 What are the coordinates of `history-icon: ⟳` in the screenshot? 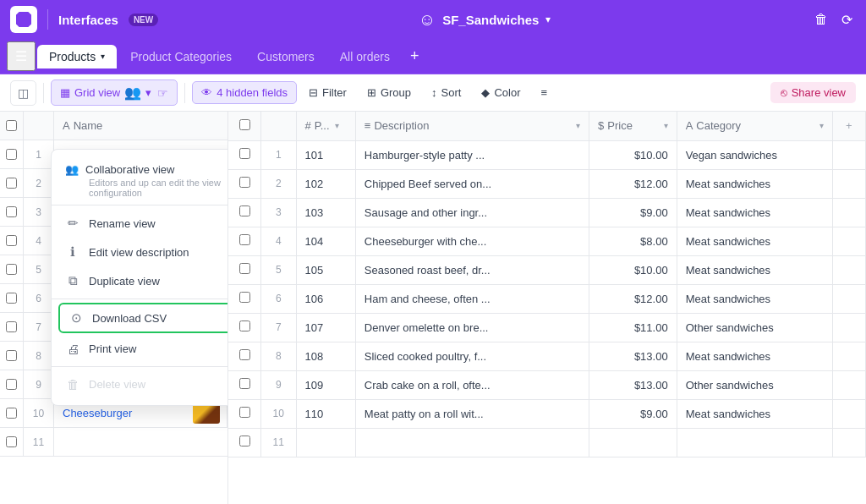 It's located at (847, 20).